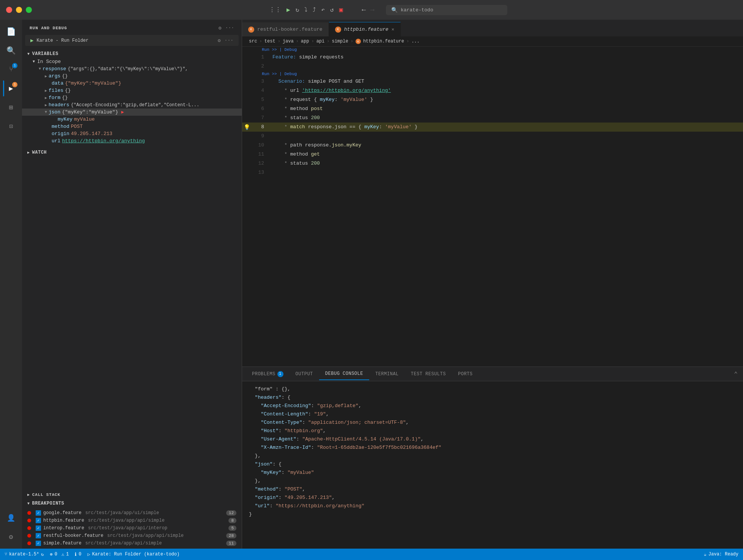  I want to click on close-button, so click(9, 10).